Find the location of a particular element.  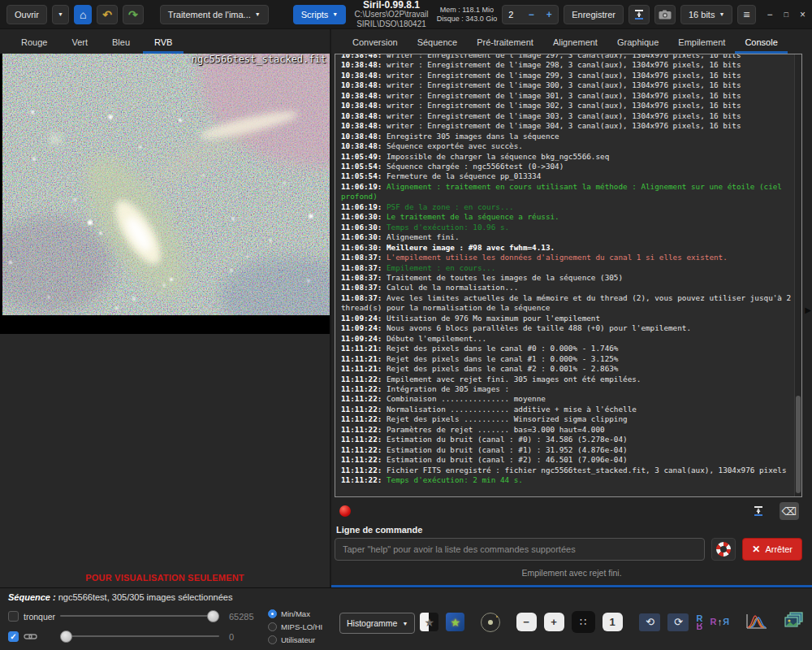

console-line: 11:06:19: Alignement : traitement en cou… is located at coordinates (568, 192).